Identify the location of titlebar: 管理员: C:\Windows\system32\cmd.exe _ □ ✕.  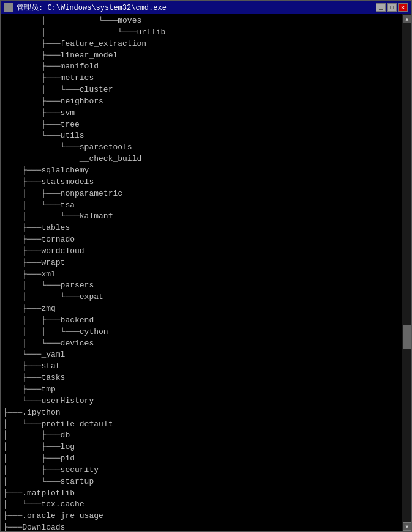
(206, 7).